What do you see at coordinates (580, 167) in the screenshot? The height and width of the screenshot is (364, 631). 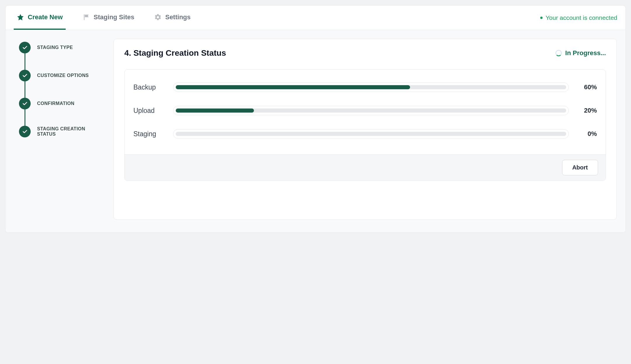 I see `abort-button: Abort` at bounding box center [580, 167].